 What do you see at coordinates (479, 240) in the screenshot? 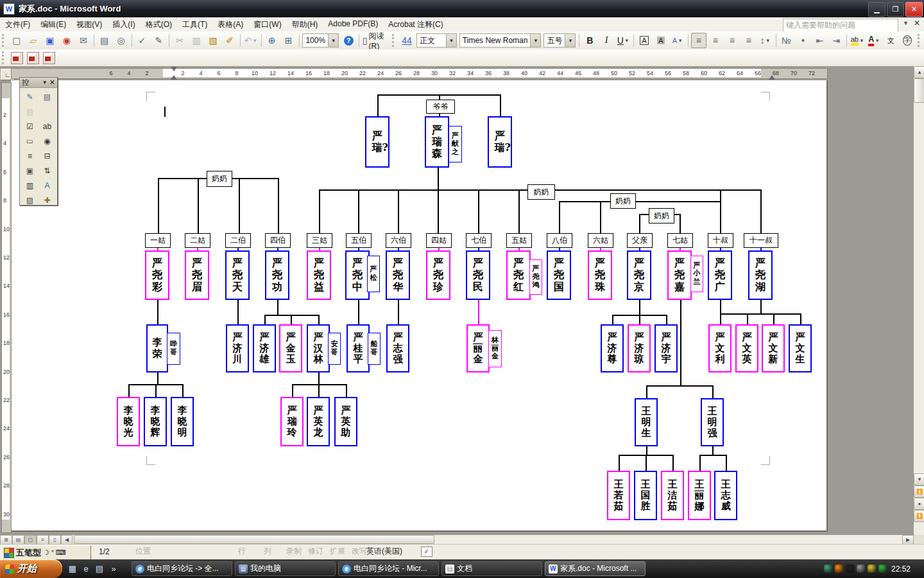
I see `relation-label-box: 七伯` at bounding box center [479, 240].